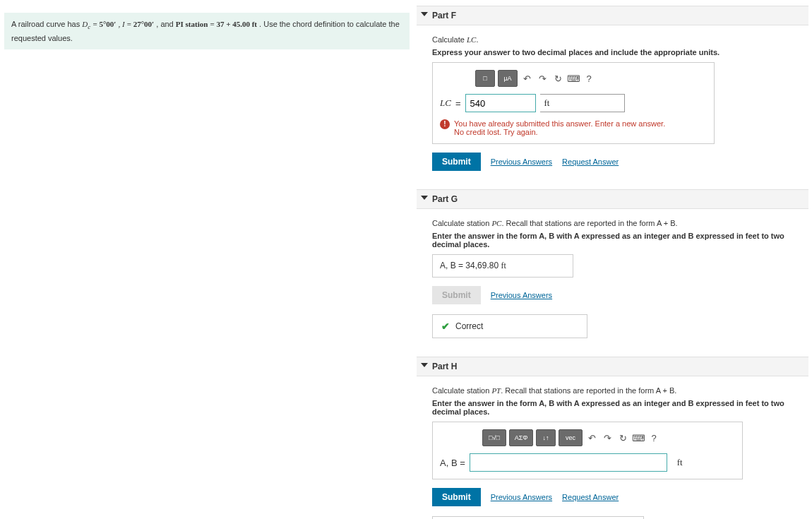  Describe the element at coordinates (456, 162) in the screenshot. I see `partf-submit-button: Submit` at that location.